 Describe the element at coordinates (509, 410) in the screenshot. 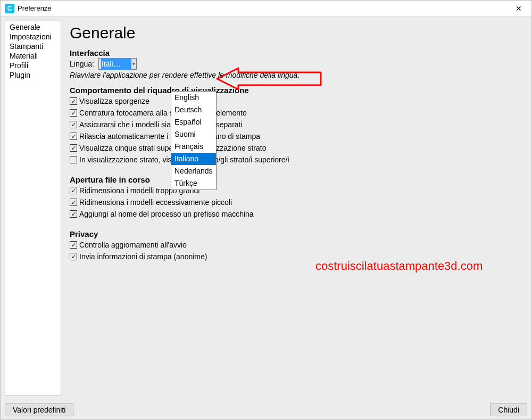

I see `close-button: Chiudi` at that location.